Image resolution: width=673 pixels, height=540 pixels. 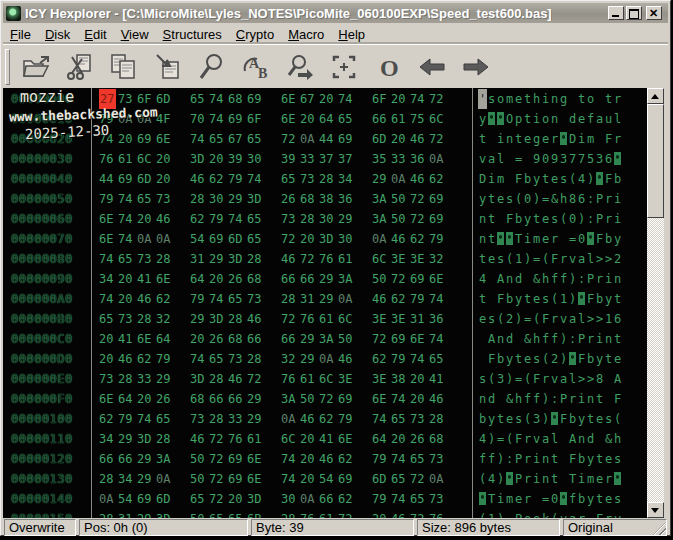 I want to click on text-char: 0, so click(x=546, y=159).